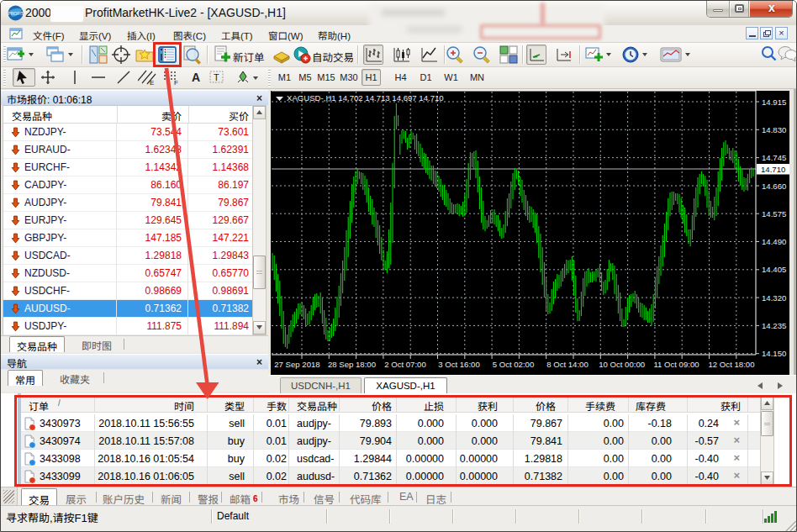  What do you see at coordinates (622, 365) in the screenshot?
I see `svg-text: 10 Oct 00:00` at bounding box center [622, 365].